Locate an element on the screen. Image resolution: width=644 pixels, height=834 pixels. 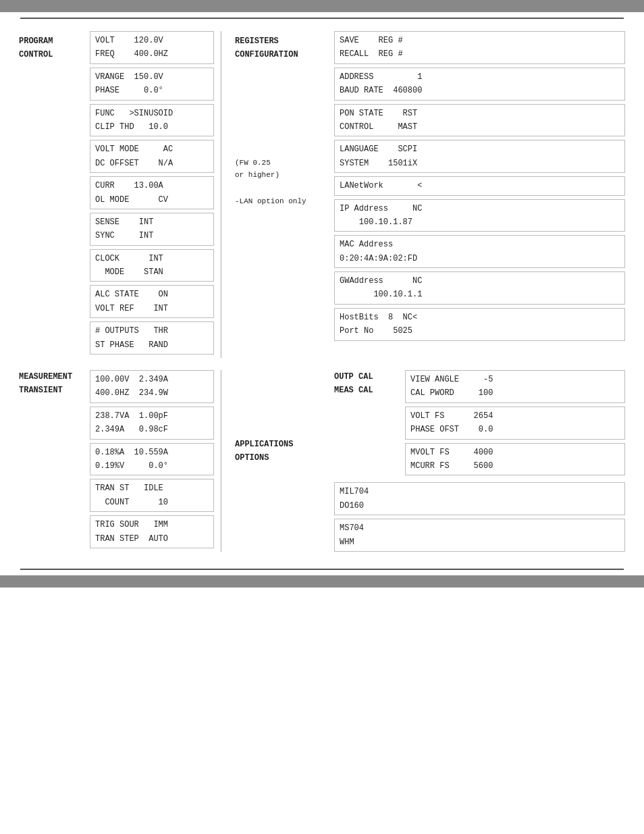
transient-label: TRANSIENT is located at coordinates (54, 390).